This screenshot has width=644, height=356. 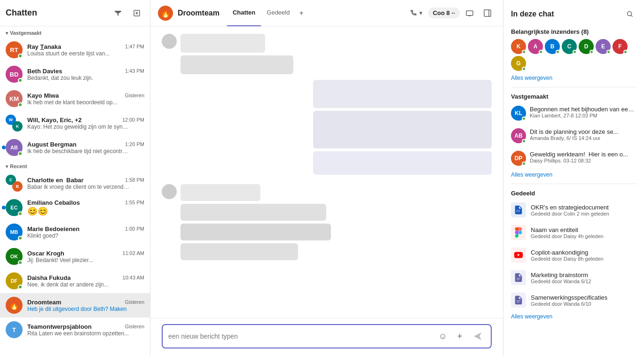 I want to click on chat-name: Beth Davies, so click(x=45, y=71).